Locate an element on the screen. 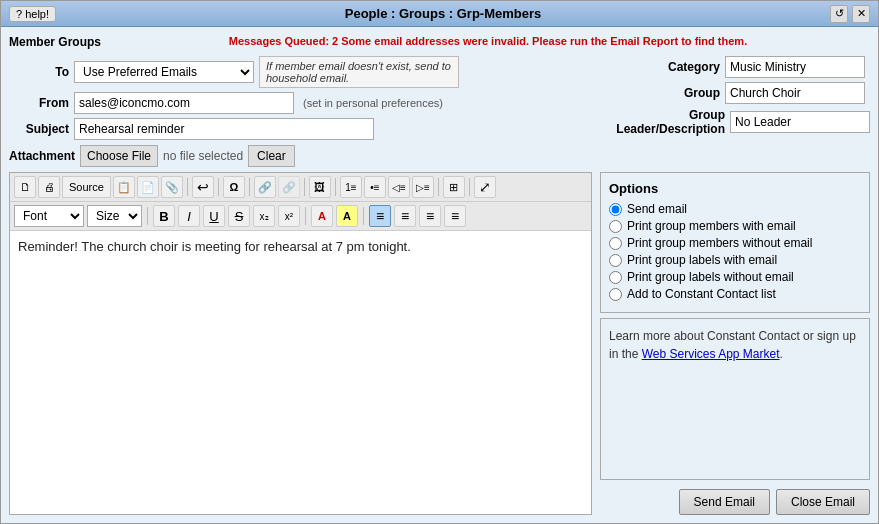  option-print-with-email: Print group members with email is located at coordinates (735, 226).